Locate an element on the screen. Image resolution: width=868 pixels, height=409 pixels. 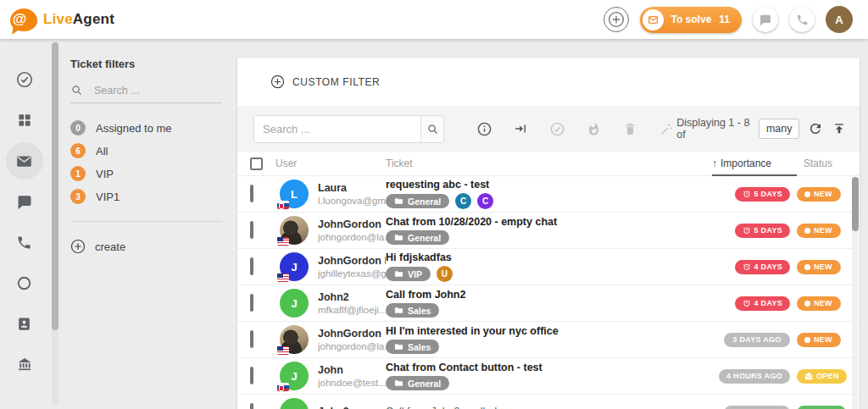
department-badge: General is located at coordinates (417, 202).